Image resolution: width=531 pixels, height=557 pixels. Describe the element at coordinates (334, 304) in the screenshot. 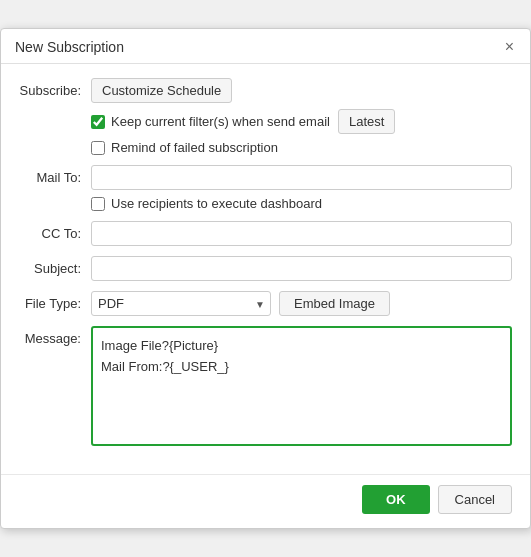

I see `embed-image-button: Embed Image` at that location.